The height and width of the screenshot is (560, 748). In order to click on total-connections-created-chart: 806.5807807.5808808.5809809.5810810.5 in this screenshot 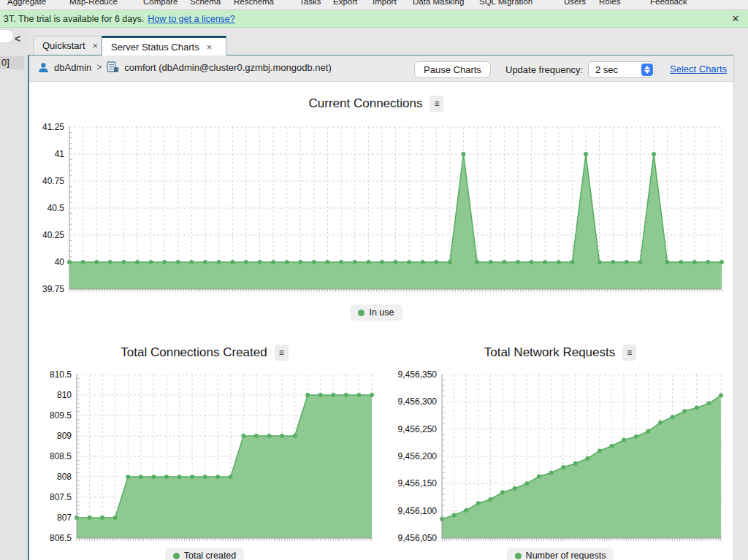, I will do `click(205, 459)`.